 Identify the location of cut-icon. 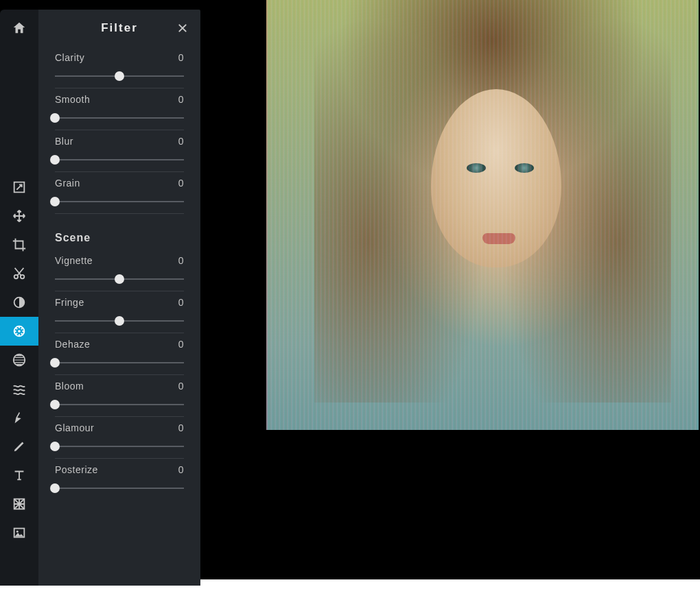
(19, 274).